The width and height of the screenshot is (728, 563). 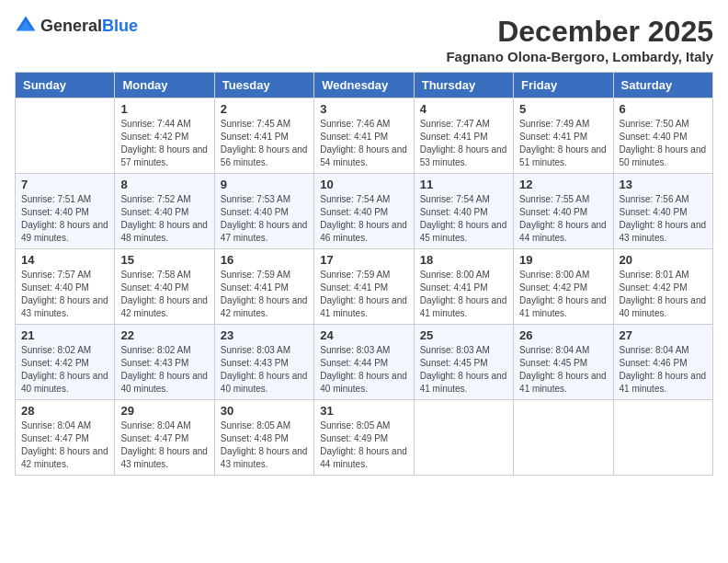 I want to click on day-number: 27, so click(x=664, y=335).